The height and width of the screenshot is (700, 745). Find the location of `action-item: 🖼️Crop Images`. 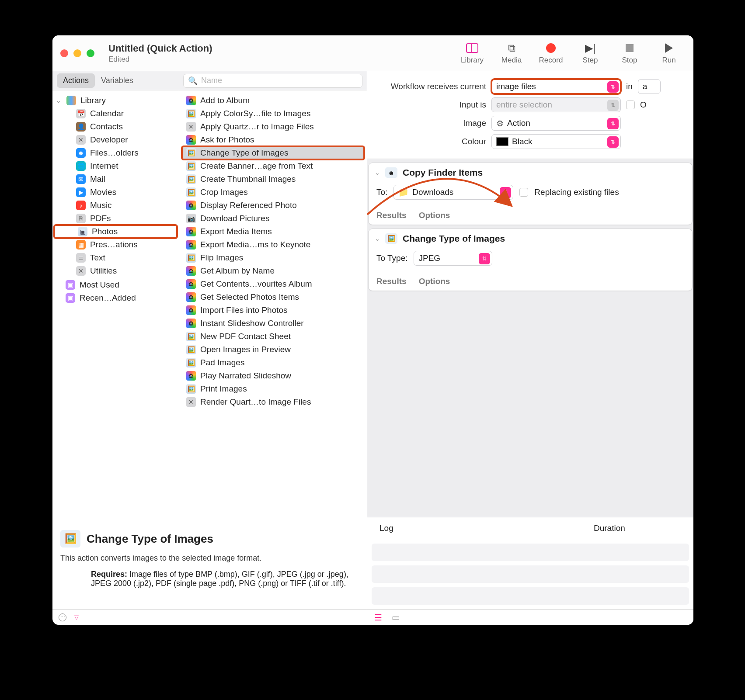

action-item: 🖼️Crop Images is located at coordinates (273, 192).